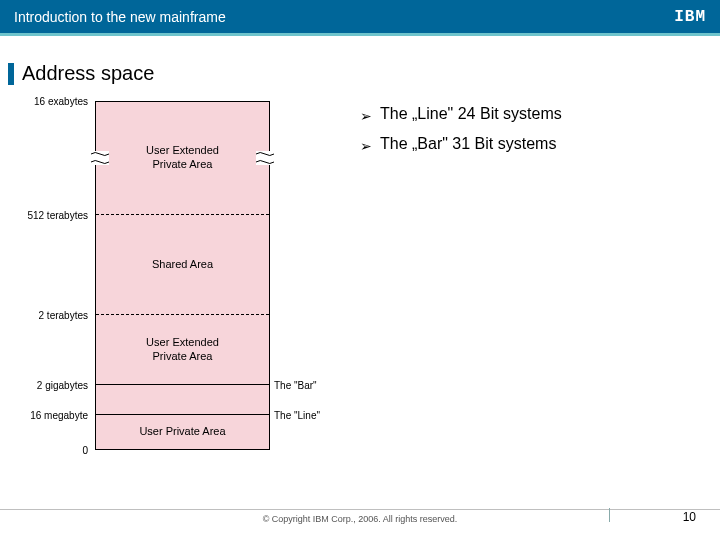 This screenshot has height=540, width=720. What do you see at coordinates (297, 416) in the screenshot?
I see `label-the-line: The "Line"` at bounding box center [297, 416].